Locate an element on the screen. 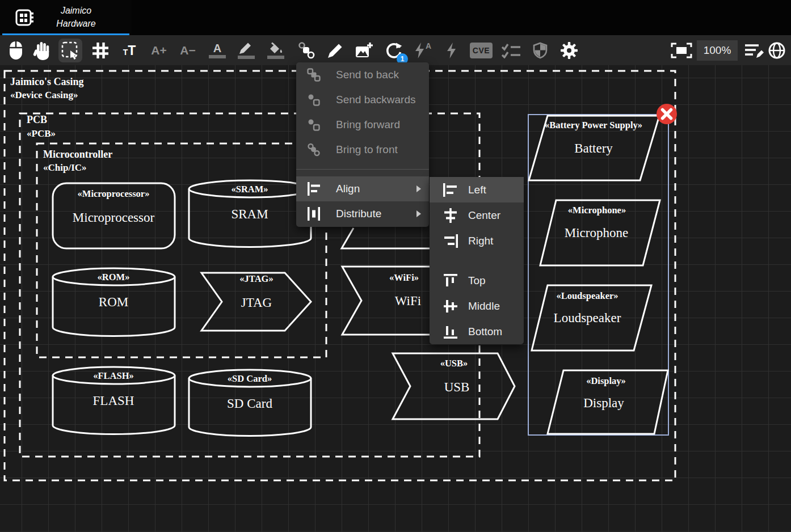 The height and width of the screenshot is (532, 791). menu-item-label: Bring forward is located at coordinates (368, 125).